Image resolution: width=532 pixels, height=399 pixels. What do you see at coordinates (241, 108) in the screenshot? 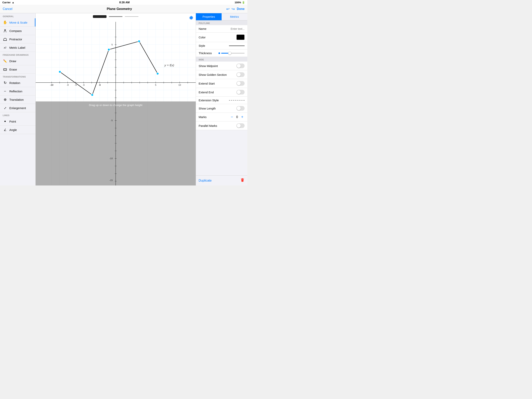
I see `show-length-toggle` at bounding box center [241, 108].